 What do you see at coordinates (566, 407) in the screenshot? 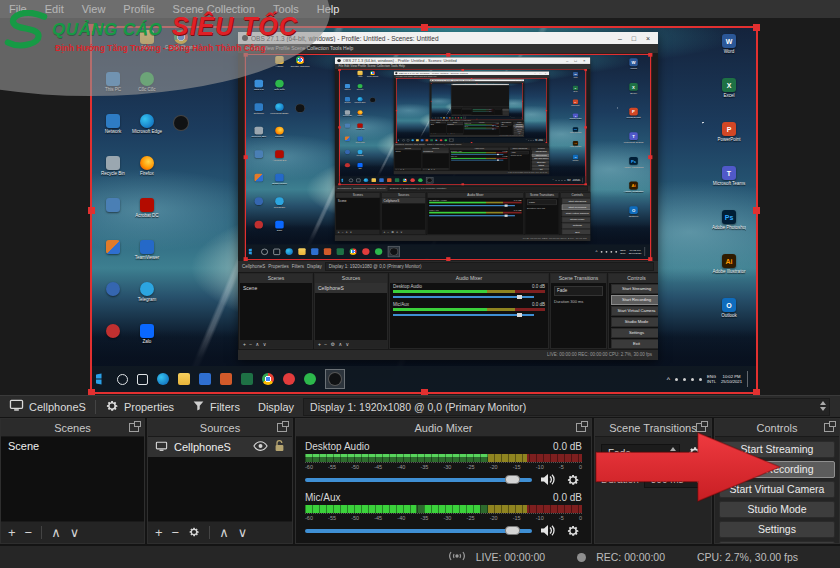
I see `display-dropdown: Display 1: 1920x1080 @ 0,0 (Primary Moni…` at bounding box center [566, 407].